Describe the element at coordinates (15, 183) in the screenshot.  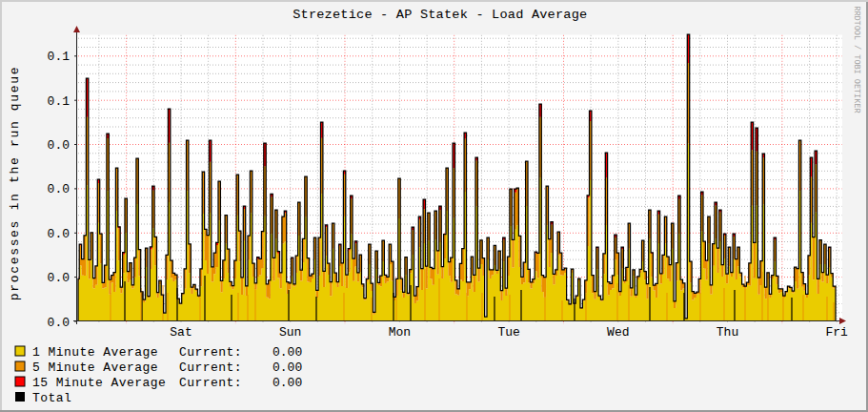
I see `svg-text: processes in the run queue` at that location.